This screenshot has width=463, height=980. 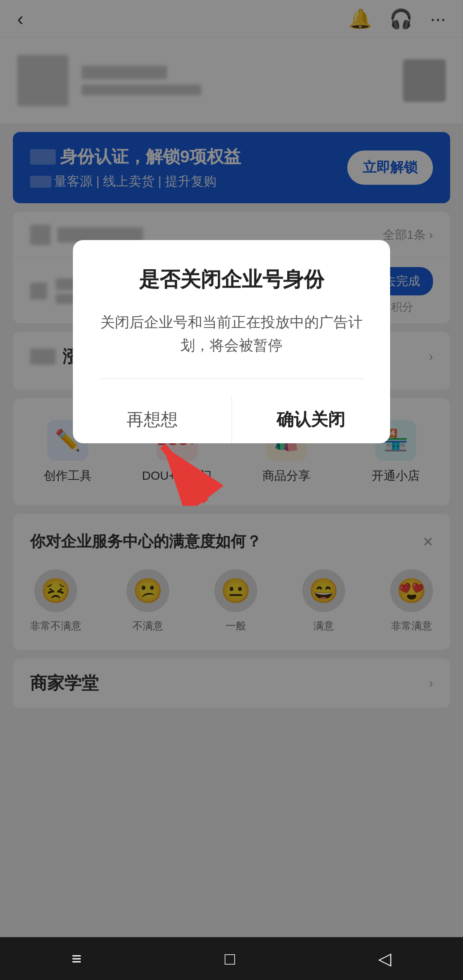 I want to click on bottom-menu-icon: ≡, so click(x=76, y=959).